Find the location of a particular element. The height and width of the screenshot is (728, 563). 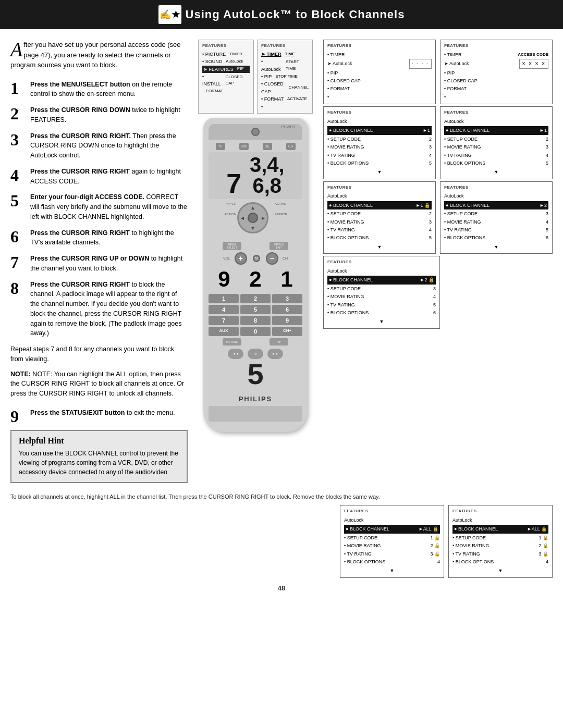

step-5-text: Enter your four-digit ACCESS CODE. CORRE… is located at coordinates (109, 207).